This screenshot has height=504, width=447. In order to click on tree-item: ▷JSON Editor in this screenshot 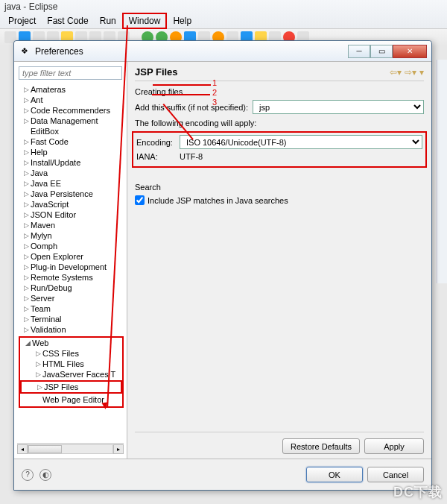, I will do `click(72, 215)`.